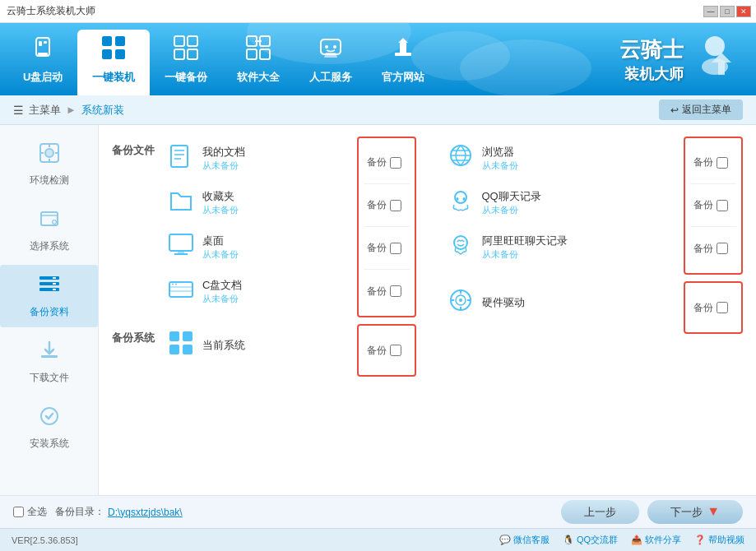  Describe the element at coordinates (719, 539) in the screenshot. I see `status-link-help: ❓ 帮助视频` at that location.